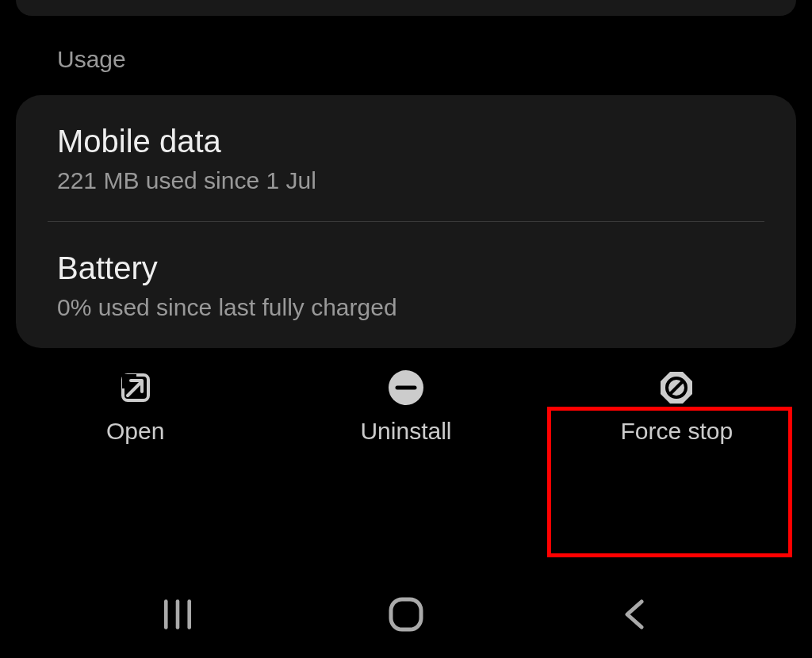 The width and height of the screenshot is (812, 658). I want to click on system-navbar, so click(406, 614).